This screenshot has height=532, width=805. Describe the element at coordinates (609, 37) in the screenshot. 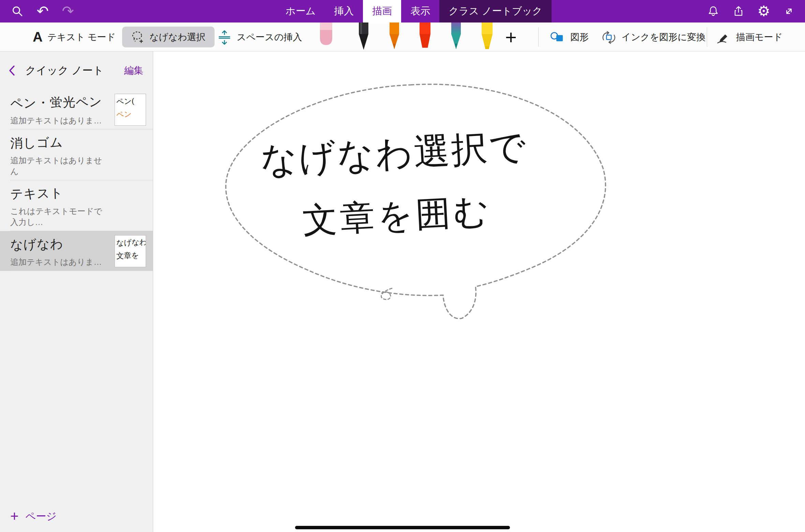

I see `ink-to-shape-icon` at that location.